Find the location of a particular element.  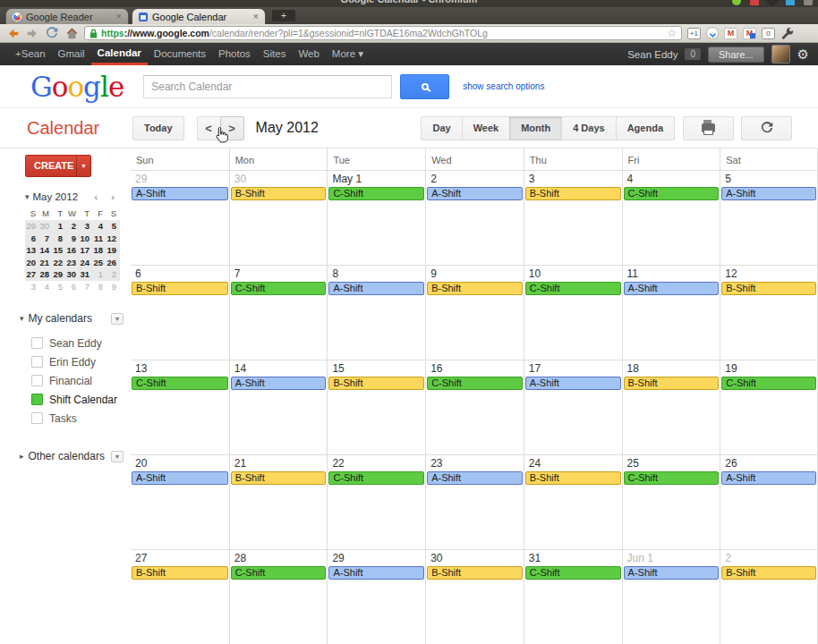

day-cell: 24B-Shift is located at coordinates (573, 503).